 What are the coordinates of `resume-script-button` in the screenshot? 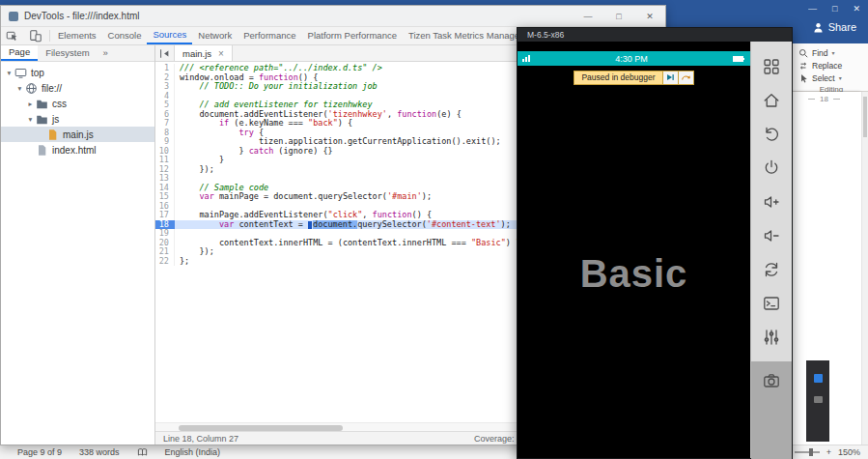 It's located at (671, 77).